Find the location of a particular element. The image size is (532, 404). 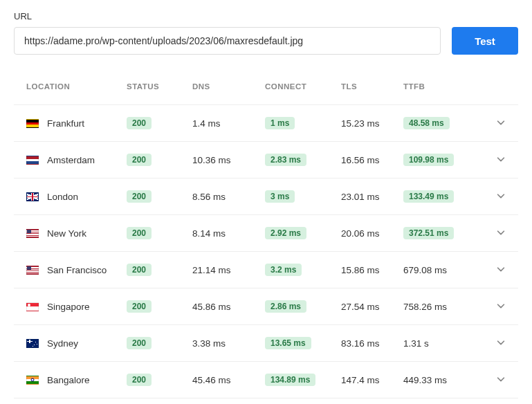

ttfb-badge: 48.58 ms is located at coordinates (426, 123).